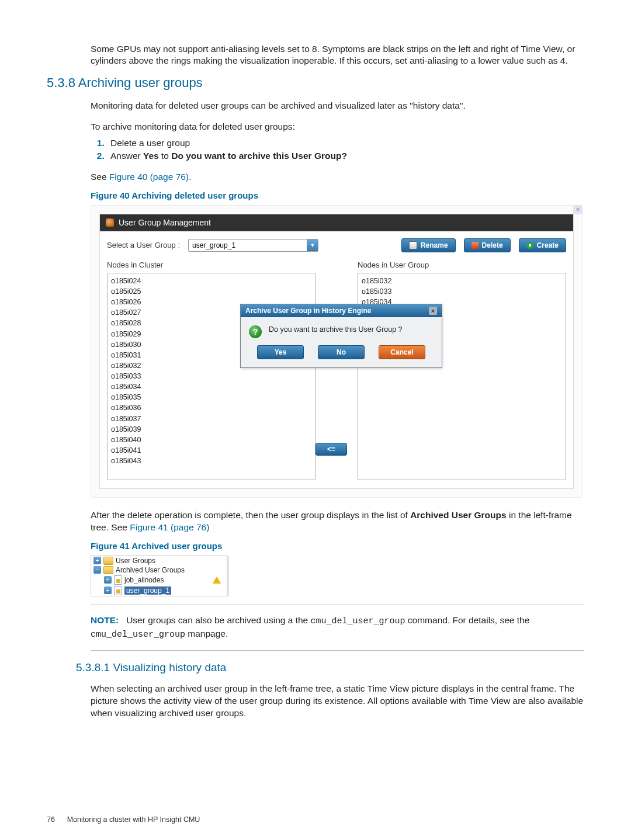  Describe the element at coordinates (138, 634) in the screenshot. I see `note-code-b: cmu_del_user_group` at that location.